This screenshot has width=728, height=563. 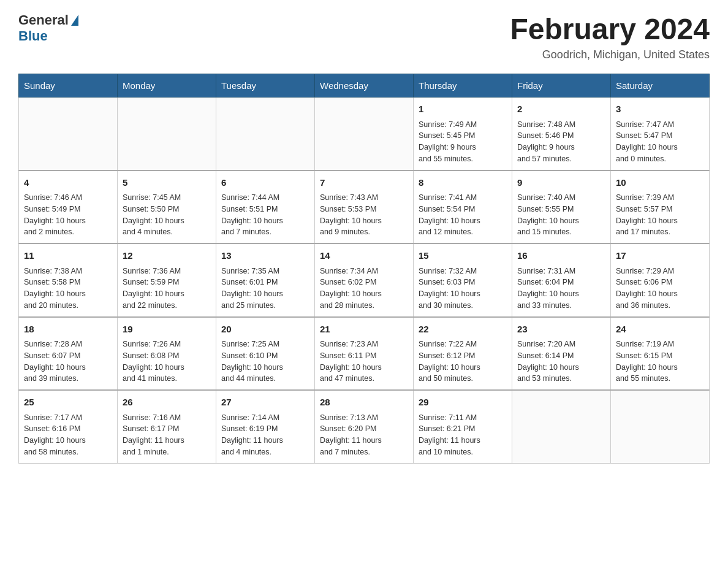 What do you see at coordinates (463, 280) in the screenshot?
I see `calendar-cell: 15Sunrise: 7:32 AM Sunset: 6:03 PM Dayli…` at bounding box center [463, 280].